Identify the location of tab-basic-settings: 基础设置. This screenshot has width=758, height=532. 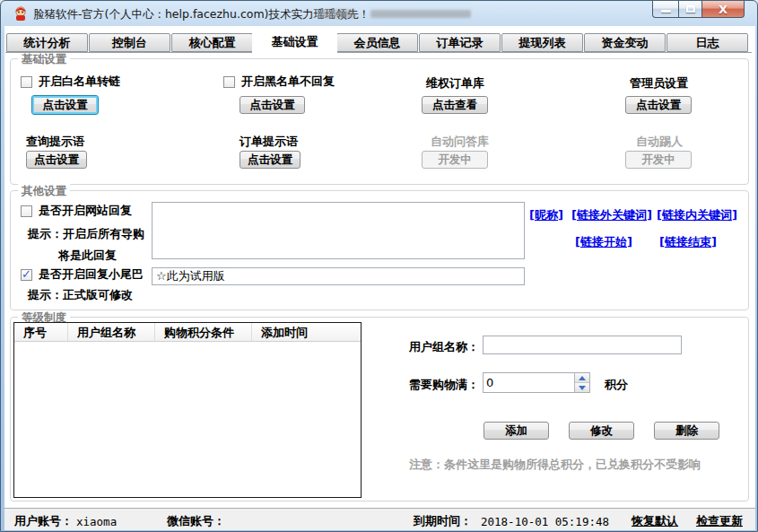
(294, 42).